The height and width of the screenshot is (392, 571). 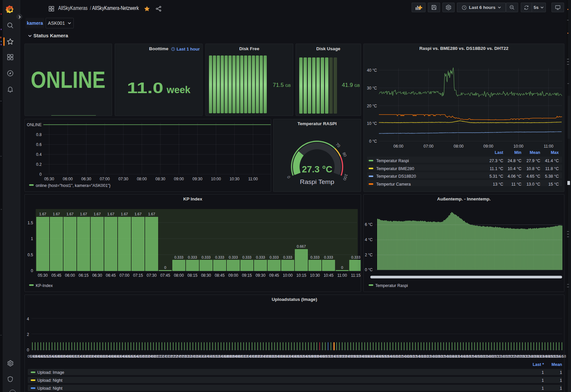 What do you see at coordinates (498, 184) in the screenshot?
I see `svg-text: 13 °C` at bounding box center [498, 184].